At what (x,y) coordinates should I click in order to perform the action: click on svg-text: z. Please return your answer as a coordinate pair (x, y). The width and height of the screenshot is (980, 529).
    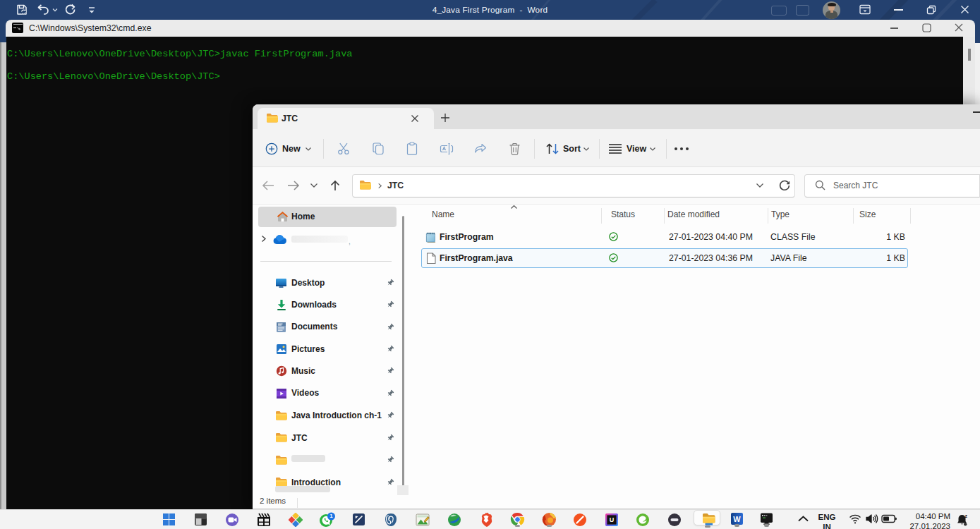
    Looking at the image, I should click on (967, 516).